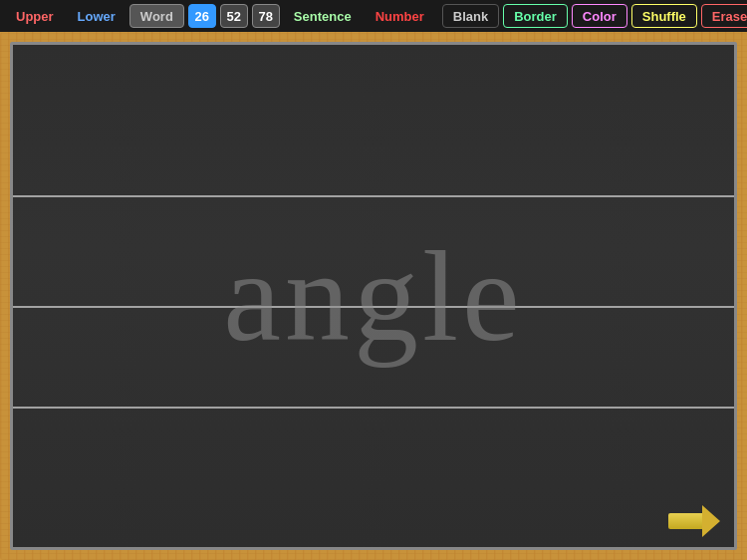 The height and width of the screenshot is (560, 747). Describe the element at coordinates (157, 16) in the screenshot. I see `tab-word: Word` at that location.